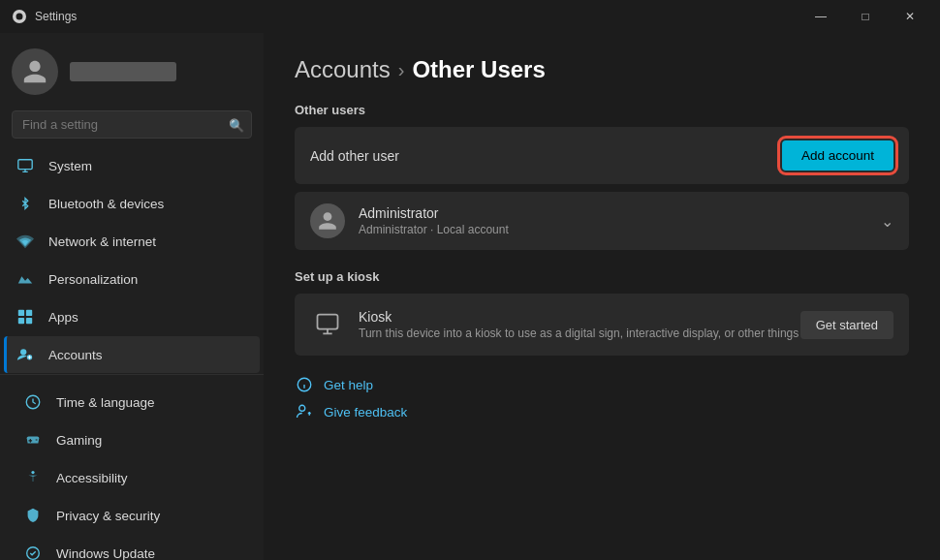  Describe the element at coordinates (56, 16) in the screenshot. I see `titlebar-title: Settings` at that location.